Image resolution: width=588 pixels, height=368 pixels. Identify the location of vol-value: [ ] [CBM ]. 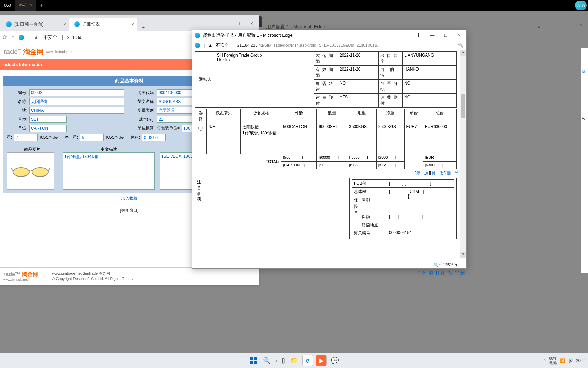
(421, 192).